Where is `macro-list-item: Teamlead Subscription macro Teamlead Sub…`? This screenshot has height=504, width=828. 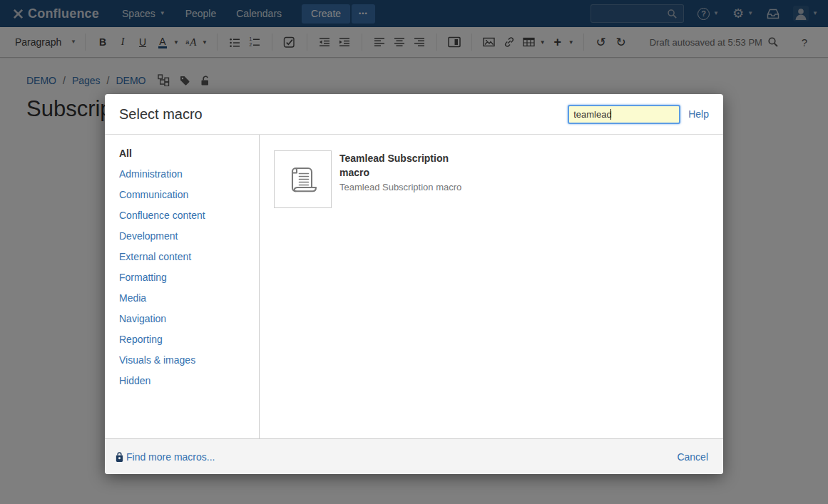 macro-list-item: Teamlead Subscription macro Teamlead Sub… is located at coordinates (499, 180).